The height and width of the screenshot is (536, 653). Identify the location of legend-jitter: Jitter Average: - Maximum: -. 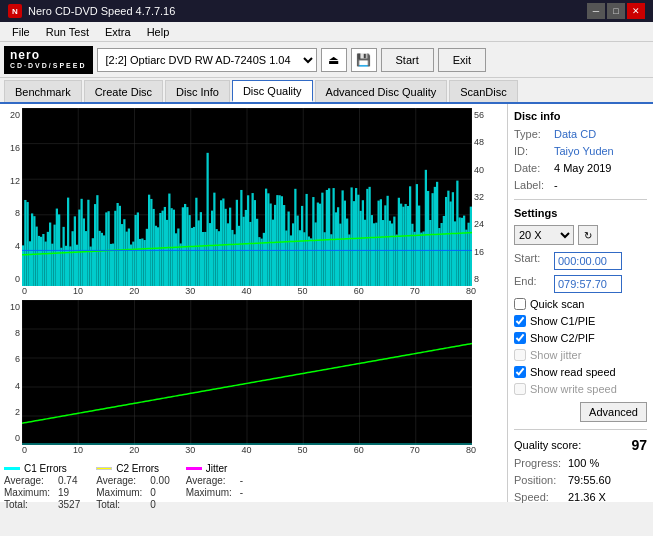
(214, 486).